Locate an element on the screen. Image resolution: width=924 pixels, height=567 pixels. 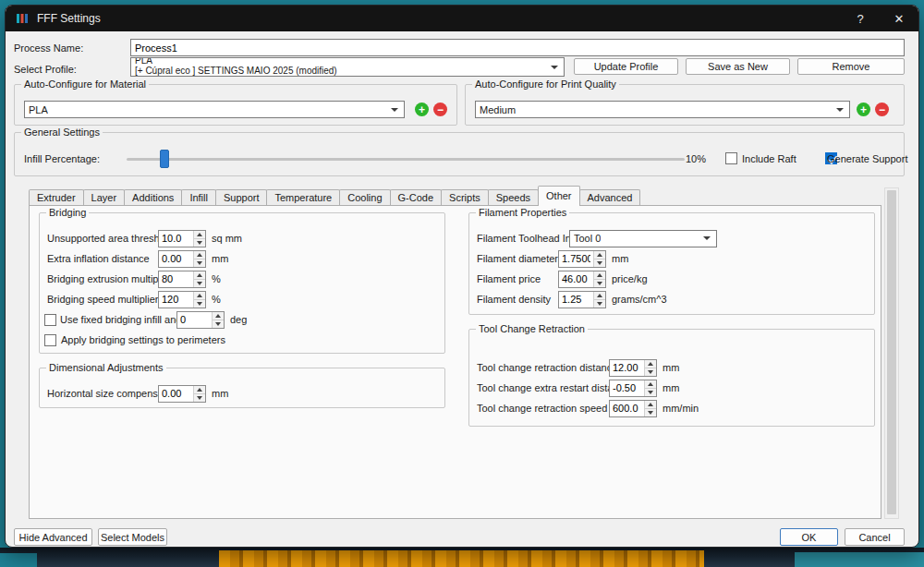
tab-extruder: Extruder is located at coordinates (56, 198).